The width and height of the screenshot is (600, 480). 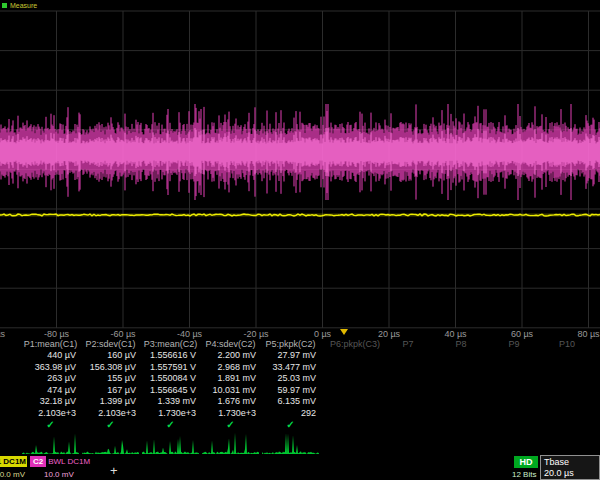 I want to click on measurement-cell: 474 µV, so click(x=49, y=390).